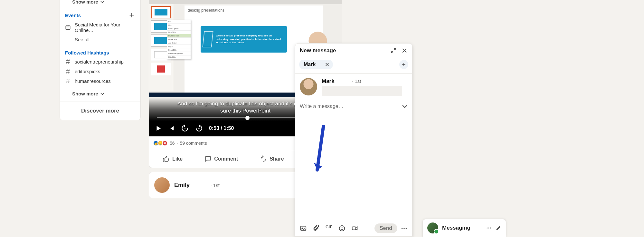  Describe the element at coordinates (206, 10) in the screenshot. I see `slide-brand-label: deskrig presentations` at that location.